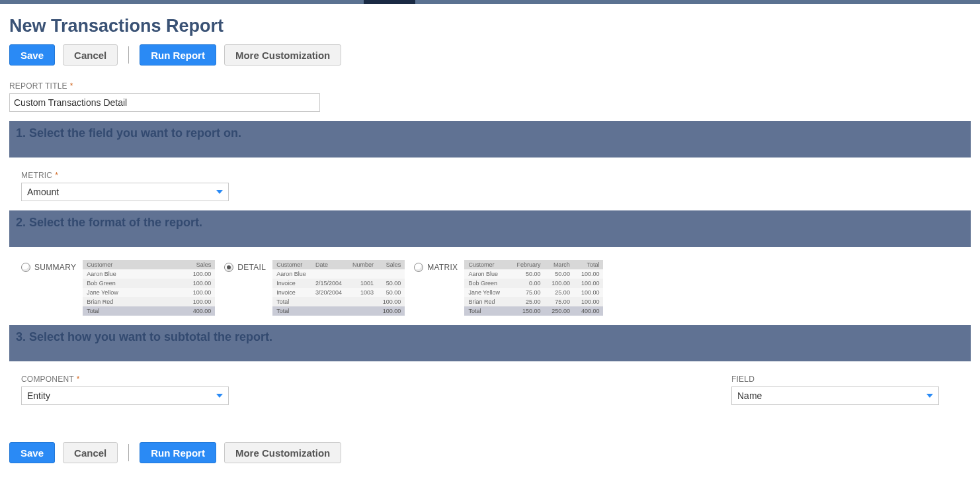 The height and width of the screenshot is (497, 980). I want to click on section-banner-2: 2. Select the format of the report., so click(490, 229).